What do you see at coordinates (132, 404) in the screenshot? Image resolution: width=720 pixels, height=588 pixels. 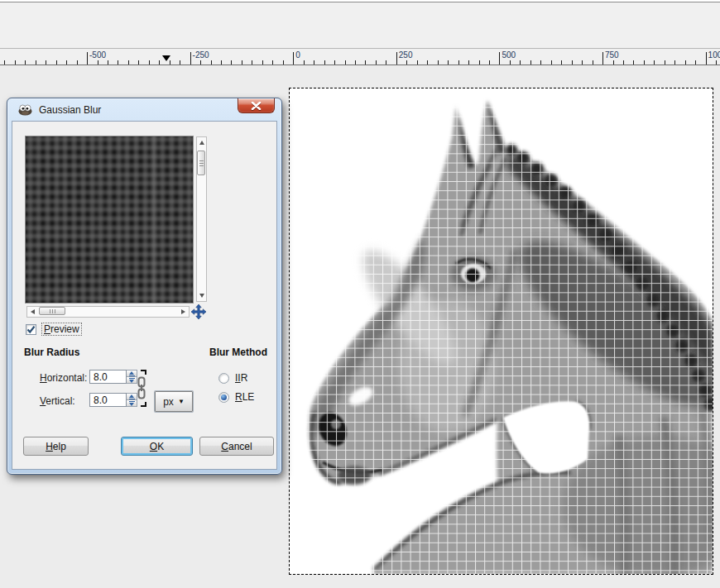 I see `spin-down-icon` at bounding box center [132, 404].